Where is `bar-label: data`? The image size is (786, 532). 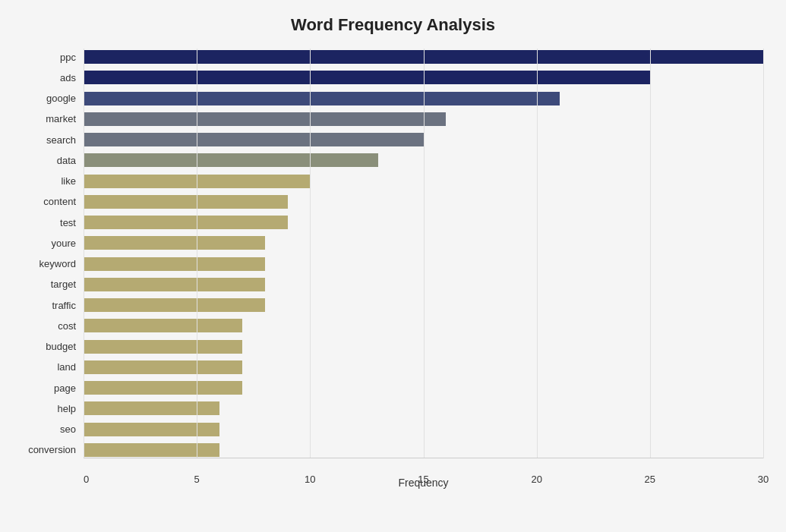 bar-label: data is located at coordinates (46, 161).